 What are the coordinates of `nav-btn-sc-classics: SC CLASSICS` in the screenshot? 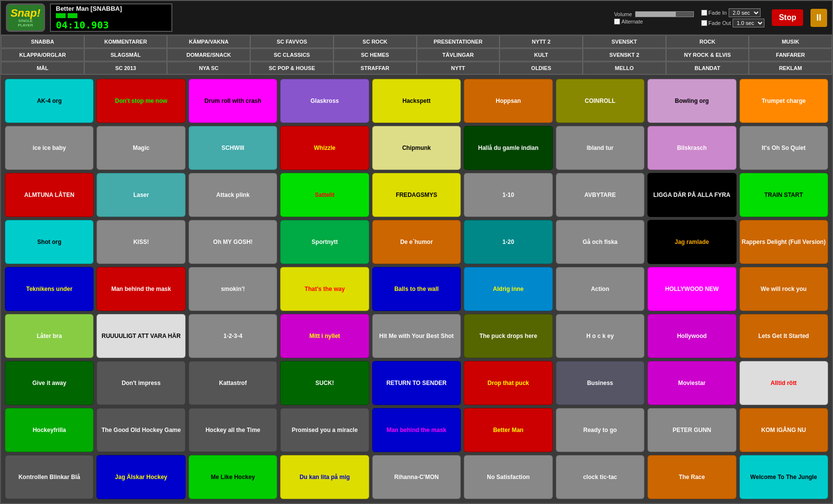 It's located at (292, 55).